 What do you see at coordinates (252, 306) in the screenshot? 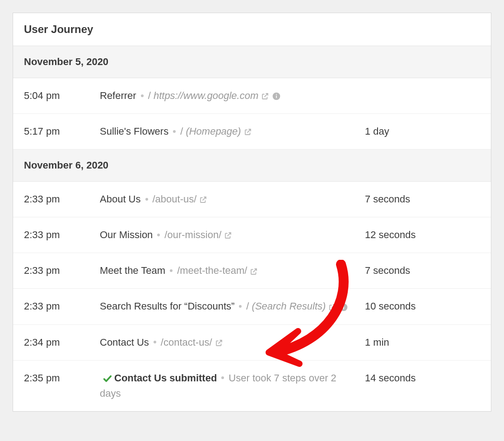
I see `journey-row: 2:33 pmSearch Results for “Discounts”/ (…` at bounding box center [252, 306].